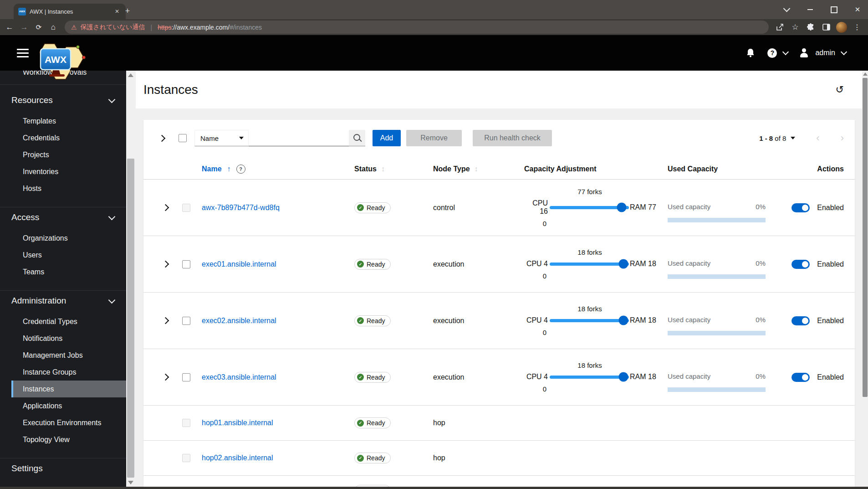  I want to click on main-scrollbar, so click(865, 280).